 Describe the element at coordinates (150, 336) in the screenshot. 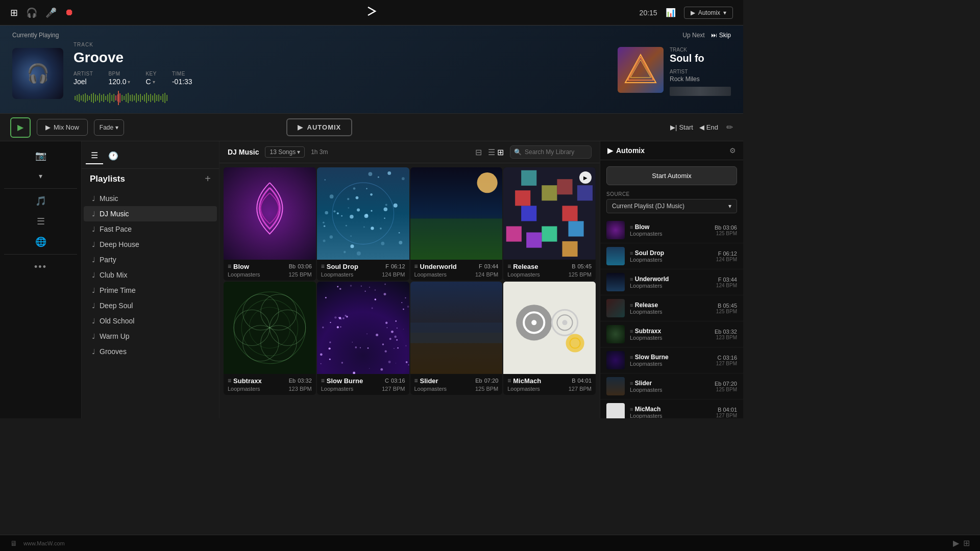

I see `playlist-item-warm-up: ♩Warm Up` at that location.